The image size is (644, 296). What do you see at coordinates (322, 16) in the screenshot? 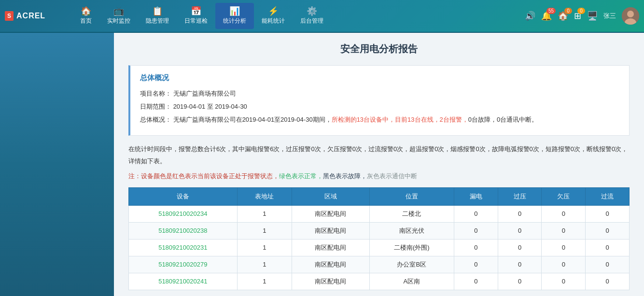
I see `topbar: S ACREL 🏠 首页 📺 实时监控 📋 隐患管理 📅 日常巡检 📊 统计分析…` at bounding box center [322, 16].